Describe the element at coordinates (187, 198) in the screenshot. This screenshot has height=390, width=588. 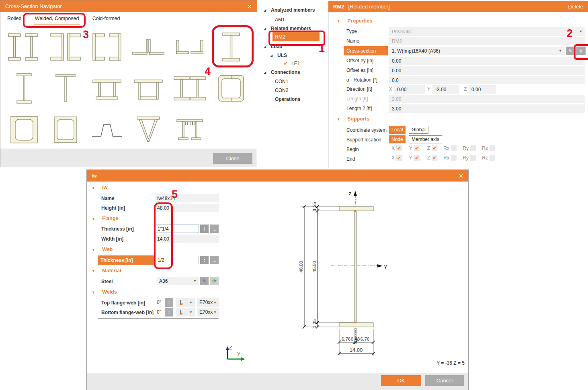
I see `iw-name-field: Iw48x14` at that location.